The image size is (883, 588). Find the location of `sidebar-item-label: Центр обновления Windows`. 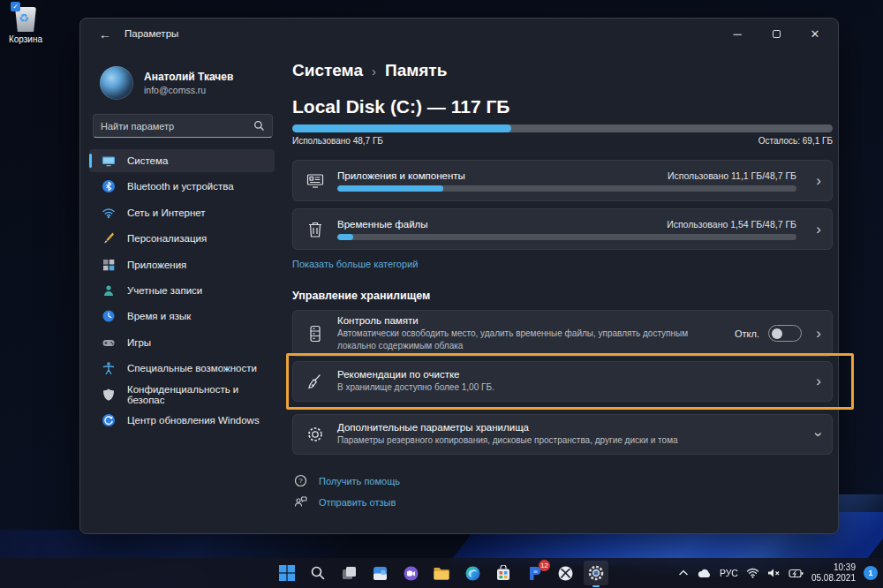

sidebar-item-label: Центр обновления Windows is located at coordinates (193, 420).